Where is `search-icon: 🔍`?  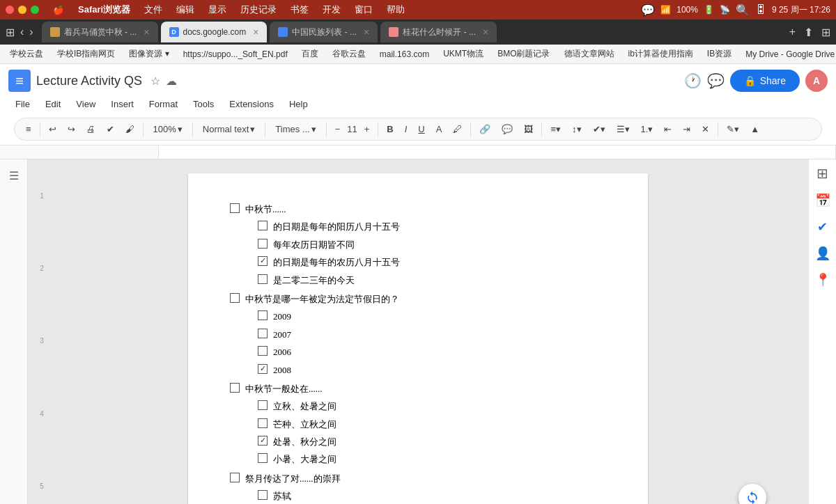
search-icon: 🔍 is located at coordinates (743, 10).